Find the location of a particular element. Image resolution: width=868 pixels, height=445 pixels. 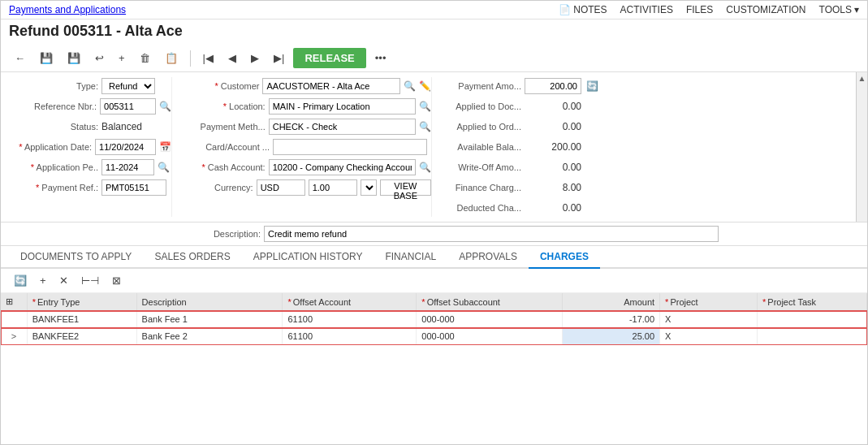

delete-button: 🗑 is located at coordinates (145, 58).